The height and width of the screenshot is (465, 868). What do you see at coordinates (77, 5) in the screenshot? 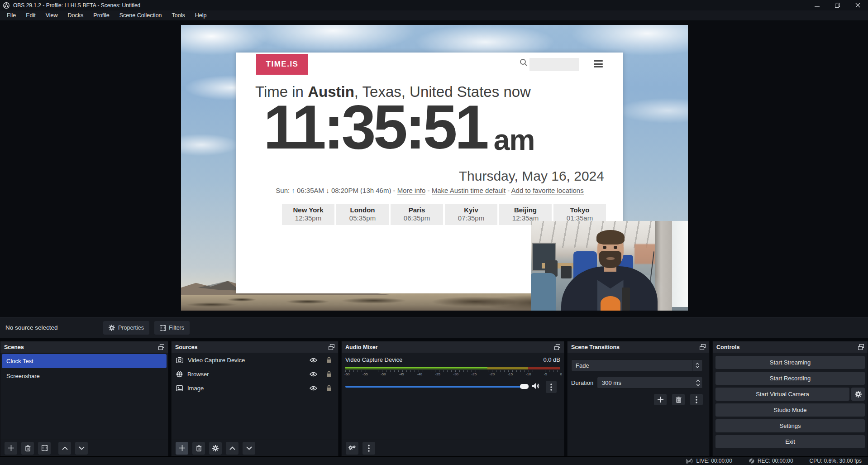
I see `window-title: OBS 29.1.2 - Profile: LLHLS BETA - Scene…` at bounding box center [77, 5].